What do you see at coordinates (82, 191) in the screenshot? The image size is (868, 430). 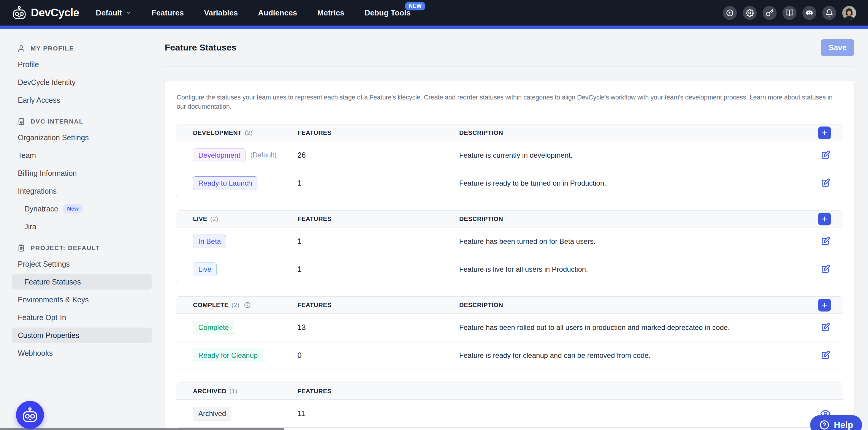 I see `sidebar-item-integrations: Integrations` at bounding box center [82, 191].